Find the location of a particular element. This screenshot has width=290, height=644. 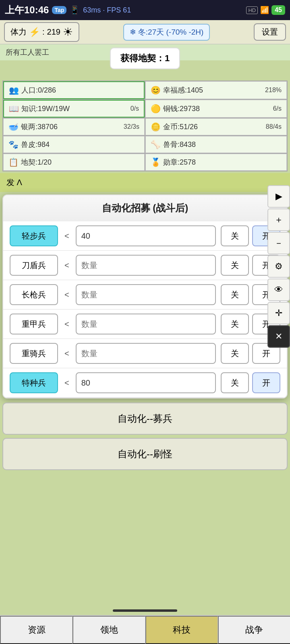

silver-label: 银两:38706 is located at coordinates (39, 127).